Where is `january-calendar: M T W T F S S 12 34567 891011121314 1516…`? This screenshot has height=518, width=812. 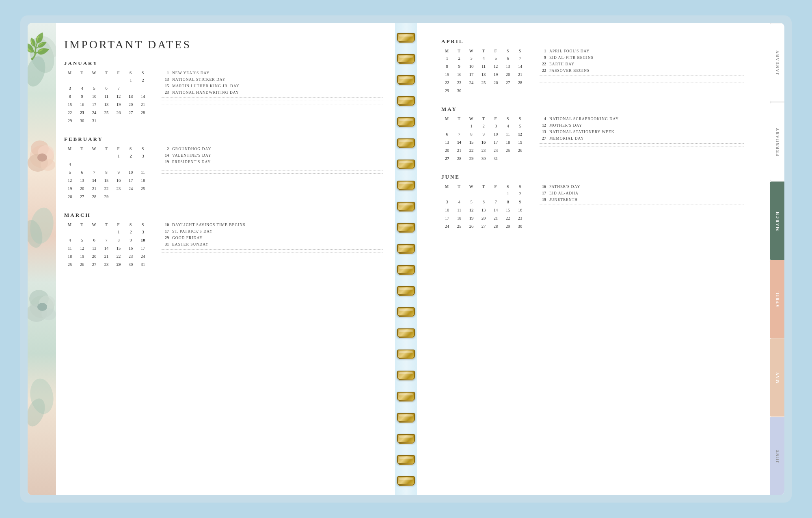 january-calendar: M T W T F S S 12 34567 891011121314 1516… is located at coordinates (109, 98).